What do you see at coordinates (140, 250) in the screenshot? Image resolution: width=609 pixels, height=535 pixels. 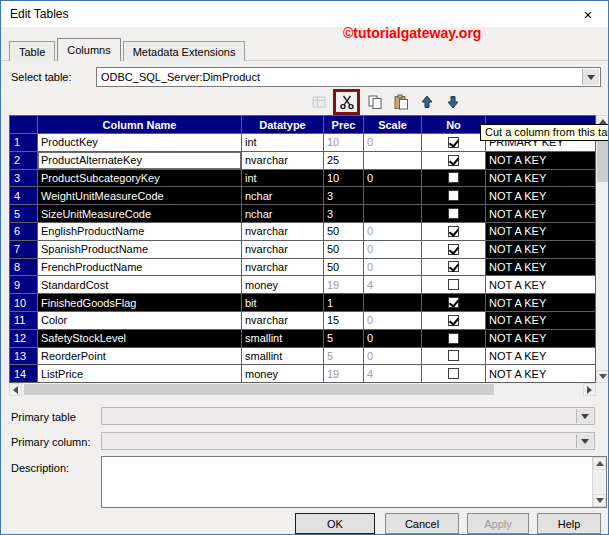 I see `column-name-cell: SpanishProductName` at bounding box center [140, 250].